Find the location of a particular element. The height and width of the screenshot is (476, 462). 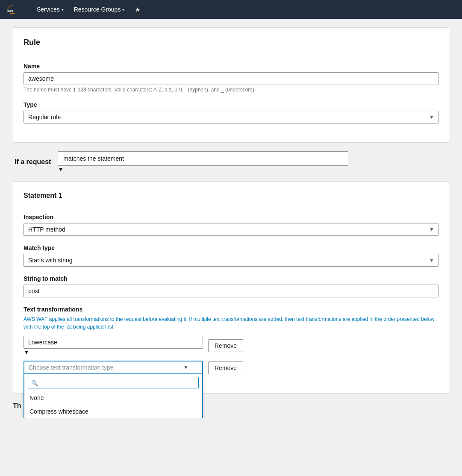

transform-select-2: Choose text transformation type ▼ is located at coordinates (113, 367).